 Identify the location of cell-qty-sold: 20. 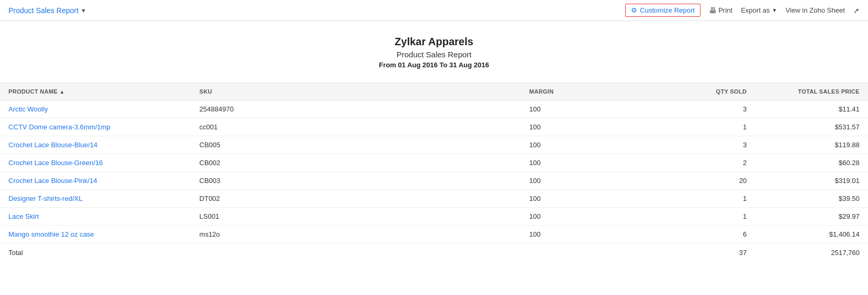
(699, 181).